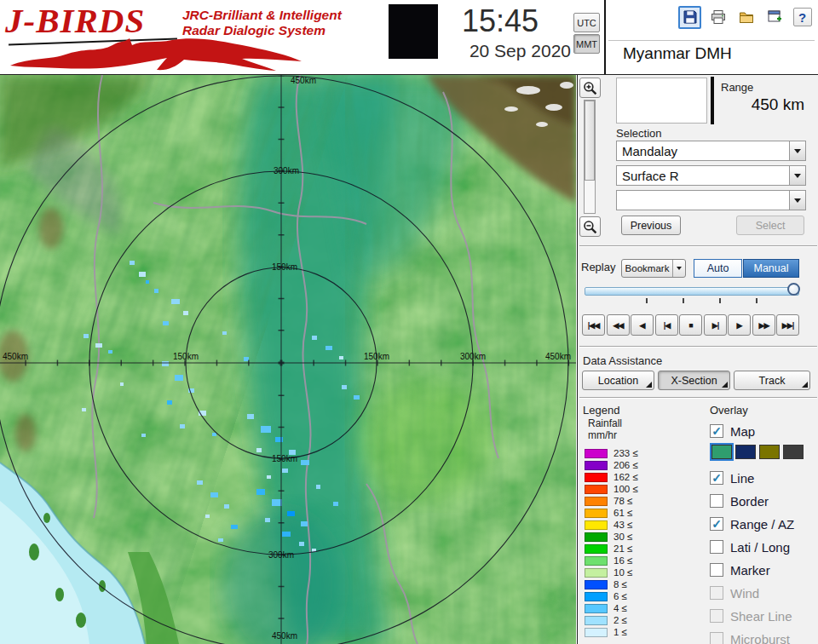  Describe the element at coordinates (737, 87) in the screenshot. I see `range-label: Range` at that location.